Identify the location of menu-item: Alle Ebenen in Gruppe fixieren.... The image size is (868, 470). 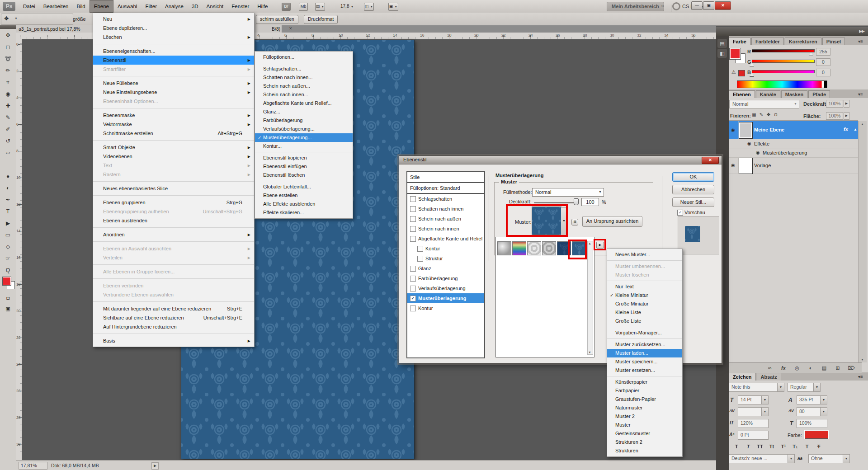
(174, 272).